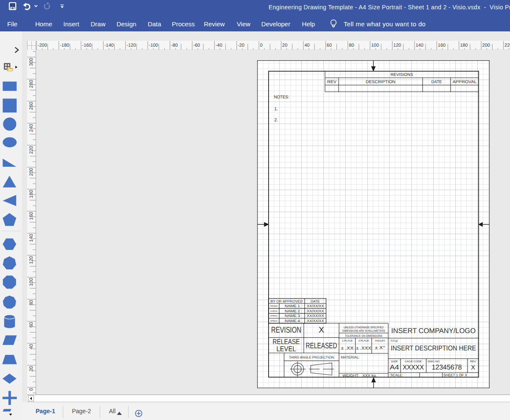  I want to click on svg-text: 300, so click(31, 62).